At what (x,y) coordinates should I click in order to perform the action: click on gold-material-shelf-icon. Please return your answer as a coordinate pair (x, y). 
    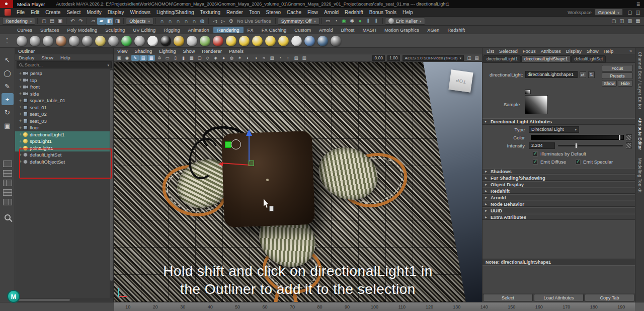
    Looking at the image, I should click on (179, 41).